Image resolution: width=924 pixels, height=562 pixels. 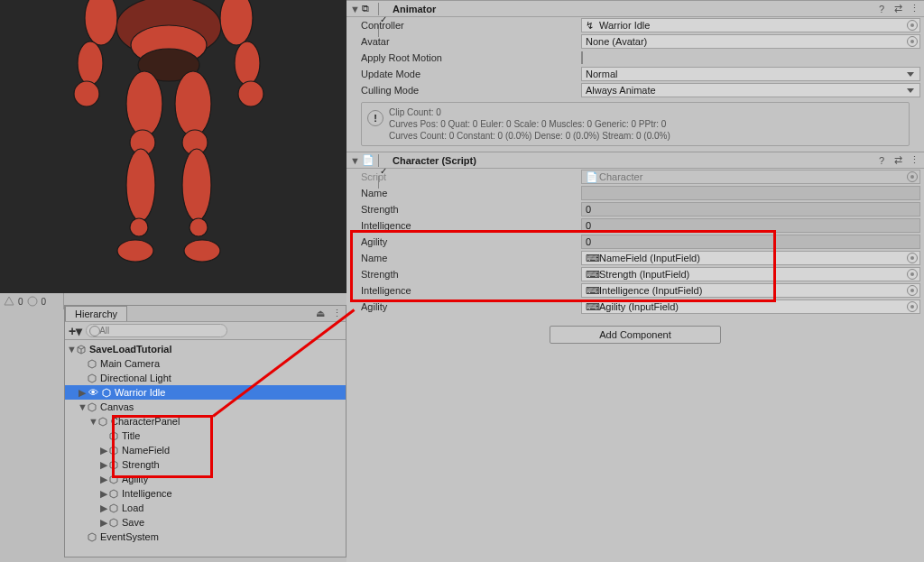 I want to click on component-header-character: ▼ 📄 Character (Script) ? ⇄ ⋮, so click(x=635, y=161).